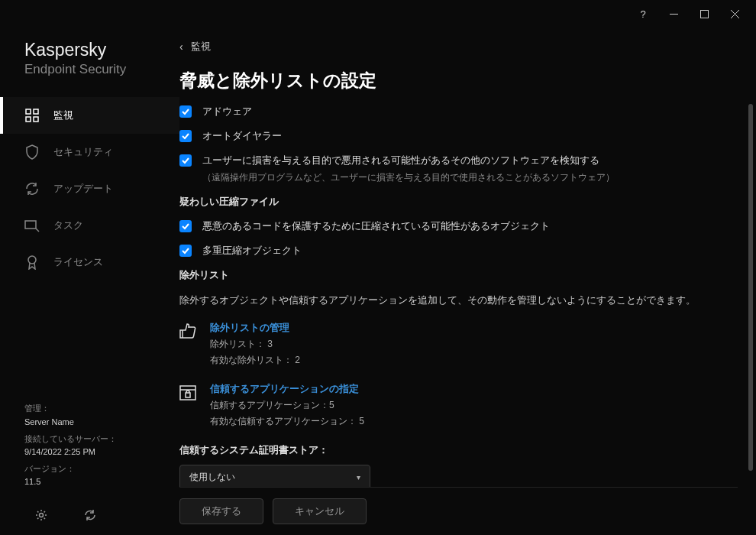  What do you see at coordinates (83, 152) in the screenshot?
I see `sidebar-item-label: セキュリティ` at bounding box center [83, 152].